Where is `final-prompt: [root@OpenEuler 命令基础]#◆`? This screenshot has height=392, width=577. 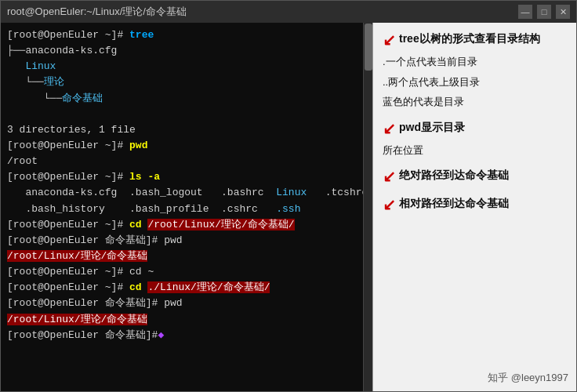 final-prompt: [root@OpenEuler 命令基础]#◆ is located at coordinates (182, 336).